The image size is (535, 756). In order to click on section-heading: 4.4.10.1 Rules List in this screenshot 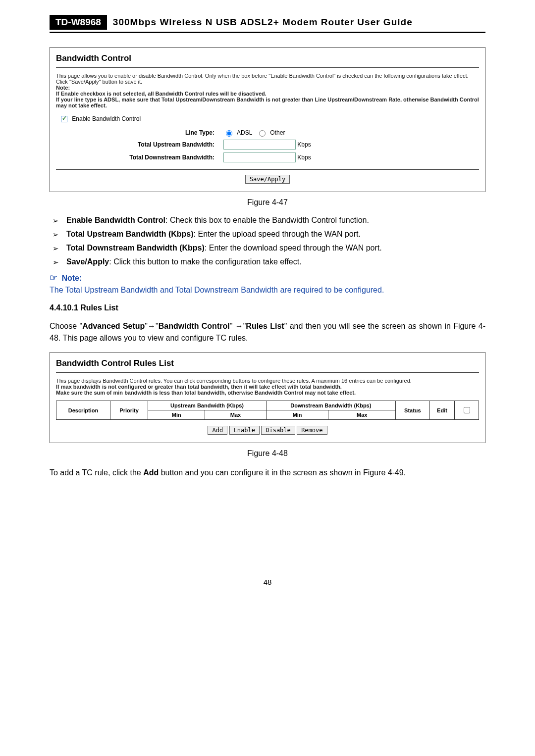, I will do `click(268, 308)`.